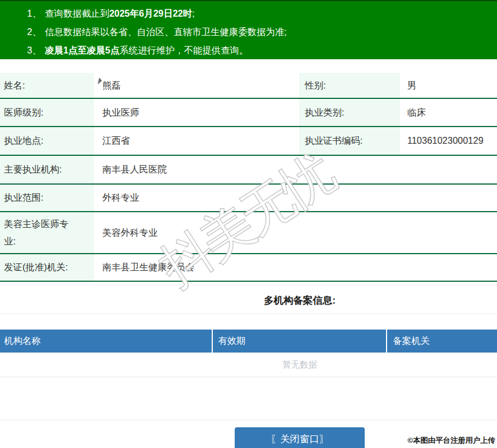 The image size is (497, 448). What do you see at coordinates (262, 14) in the screenshot?
I see `notice-line-1: 1、查询数据截止到2025年6月29日22时;` at bounding box center [262, 14].